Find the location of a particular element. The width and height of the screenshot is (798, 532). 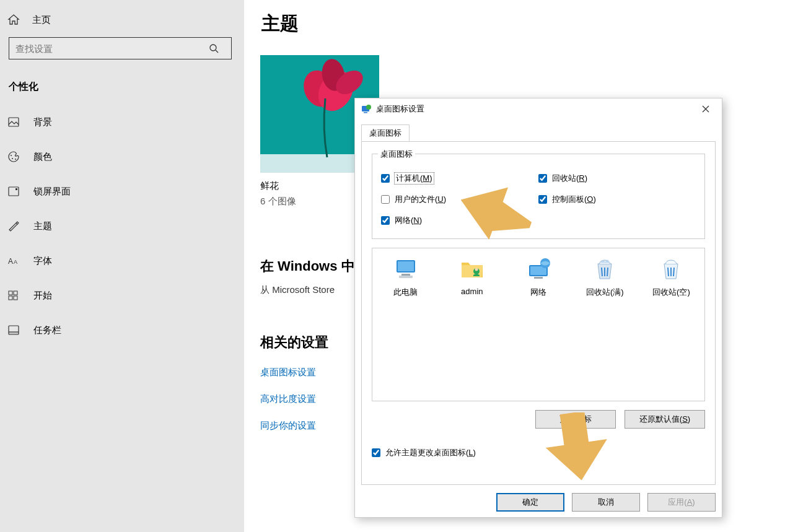

checkbox-group: 计算机(M) 用户的文件(U) 网络(N) 回收站(R) is located at coordinates (538, 196).